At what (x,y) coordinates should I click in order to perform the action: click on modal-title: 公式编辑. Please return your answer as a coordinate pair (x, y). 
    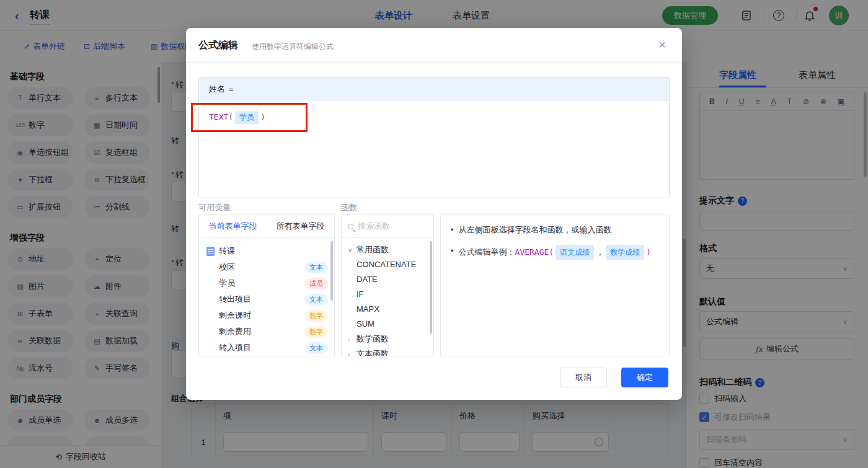
    Looking at the image, I should click on (218, 46).